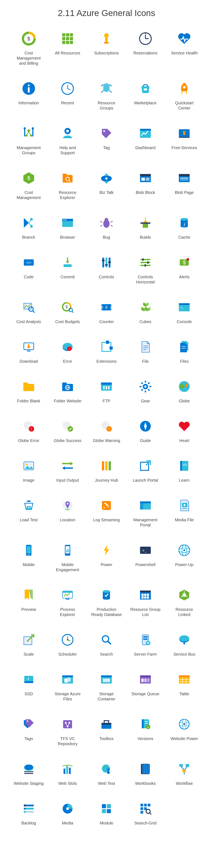  Describe the element at coordinates (106, 513) in the screenshot. I see `icon-cell-log-streaming: Log Streaming` at that location.